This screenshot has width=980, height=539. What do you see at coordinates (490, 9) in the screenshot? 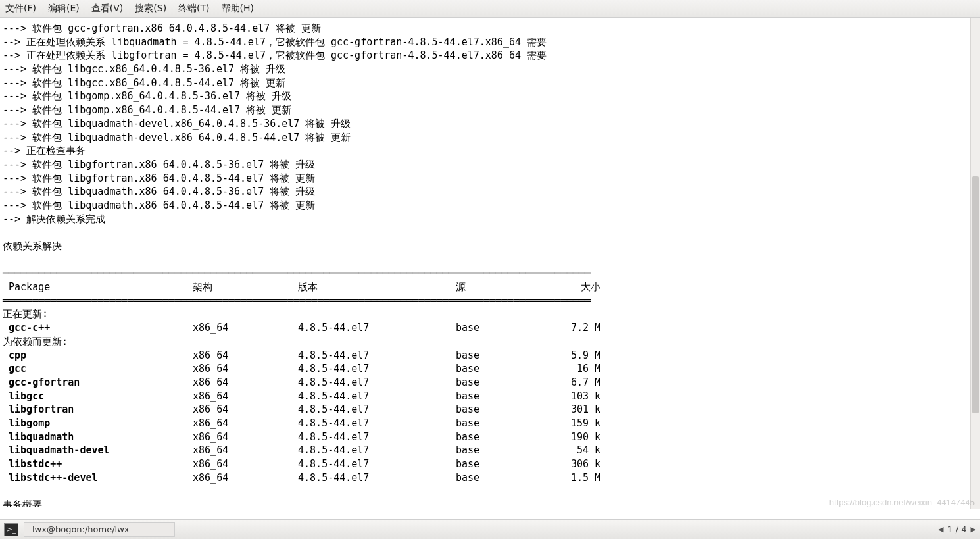
I see `menubar: 文件(F) 编辑(E) 查看(V) 搜索(S) 终端(T) 帮助(H)` at bounding box center [490, 9].